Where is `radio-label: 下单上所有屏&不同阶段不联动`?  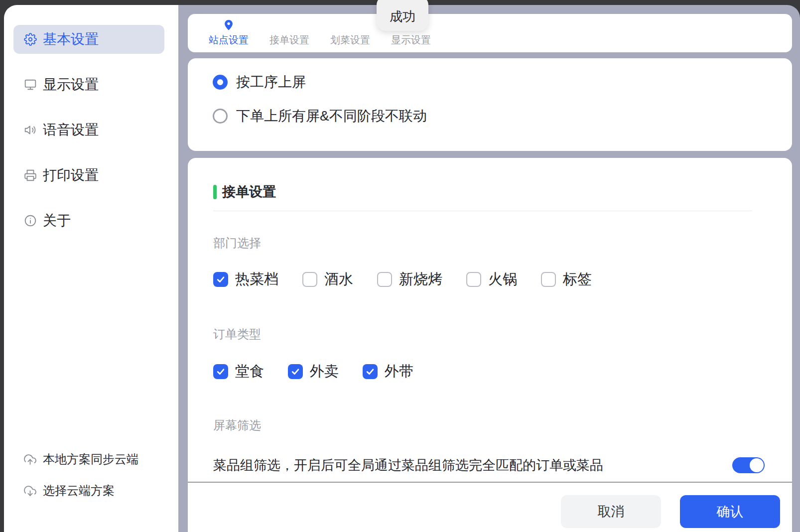
radio-label: 下单上所有屏&不同阶段不联动 is located at coordinates (332, 116).